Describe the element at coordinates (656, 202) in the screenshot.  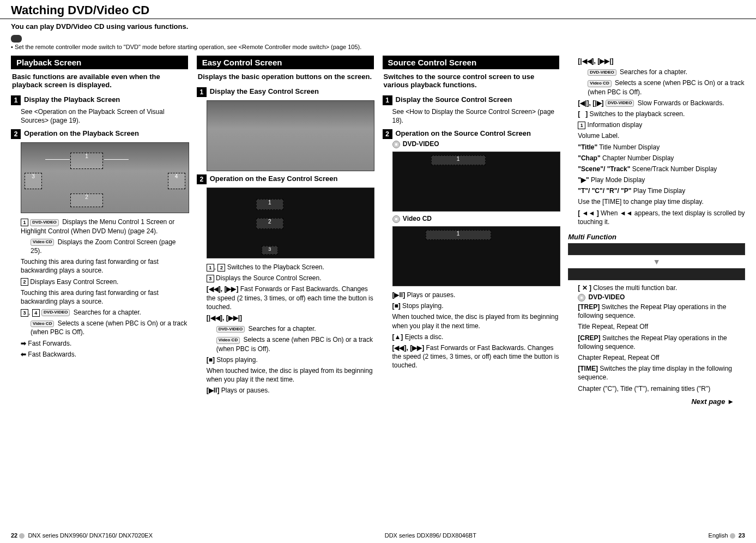
I see `c4-time-detail: Use the [TIME] to change play time displ…` at that location.